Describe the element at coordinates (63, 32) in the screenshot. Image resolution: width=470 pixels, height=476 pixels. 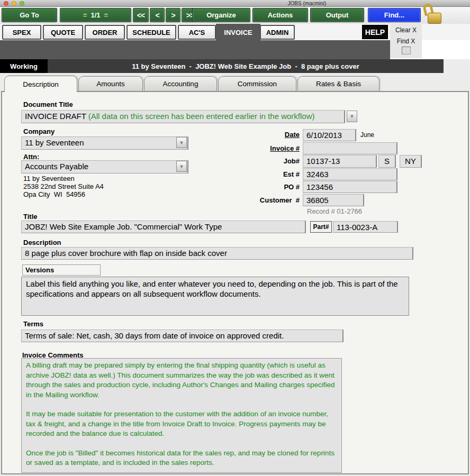
I see `module-tab-quote: QUOTE` at that location.